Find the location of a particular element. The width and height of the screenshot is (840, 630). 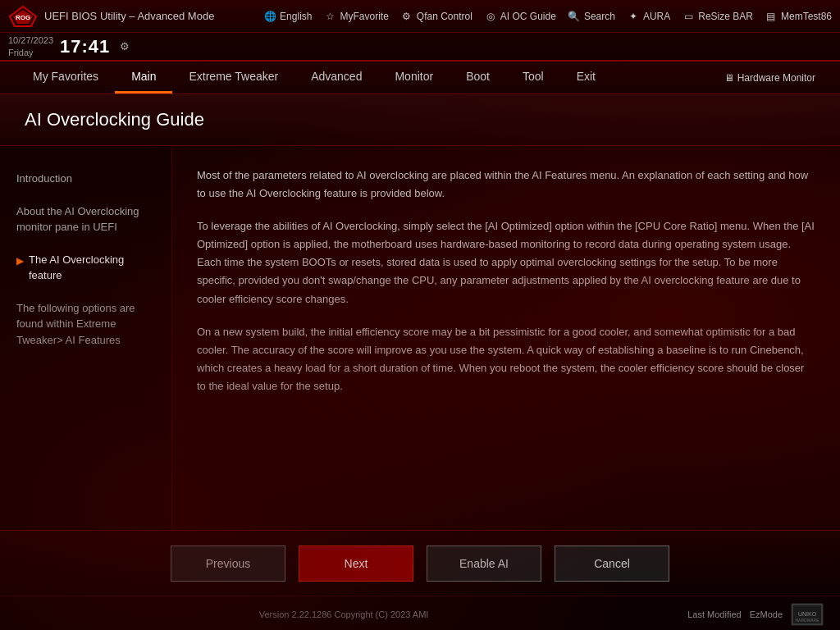

arrow-icon: ▶ is located at coordinates (20, 261).